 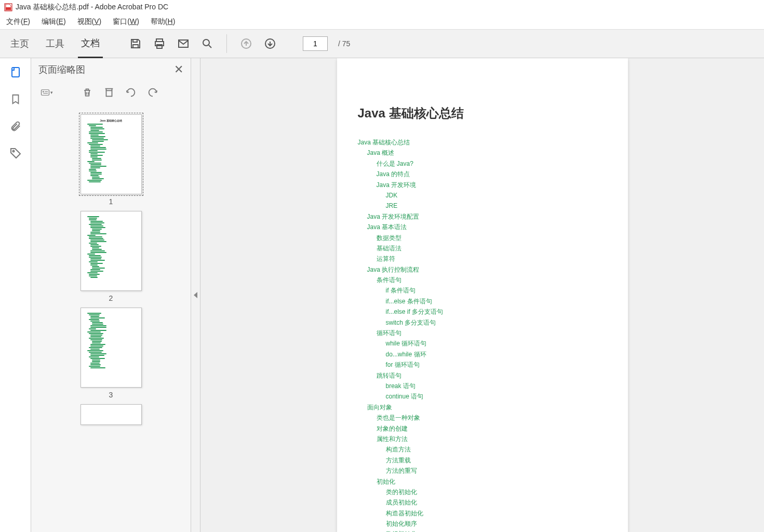 What do you see at coordinates (487, 407) in the screenshot?
I see `toc-link: 面向对象` at bounding box center [487, 407].